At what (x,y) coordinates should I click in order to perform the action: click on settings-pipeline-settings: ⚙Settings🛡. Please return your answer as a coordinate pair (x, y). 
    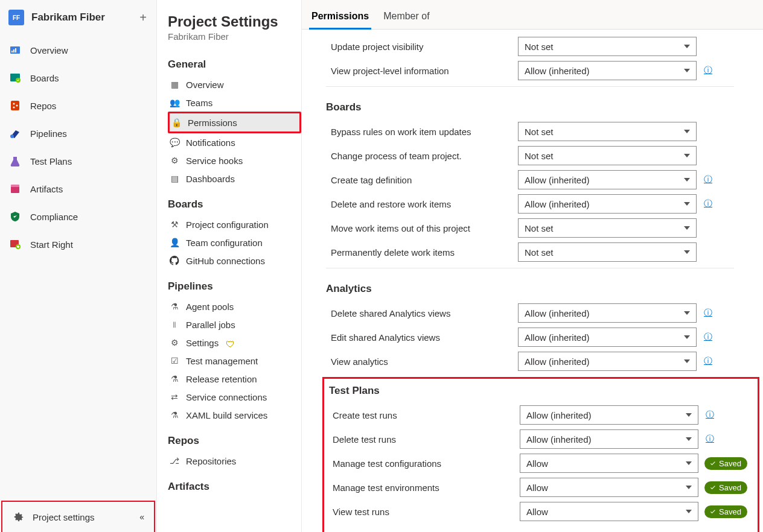
    Looking at the image, I should click on (234, 343).